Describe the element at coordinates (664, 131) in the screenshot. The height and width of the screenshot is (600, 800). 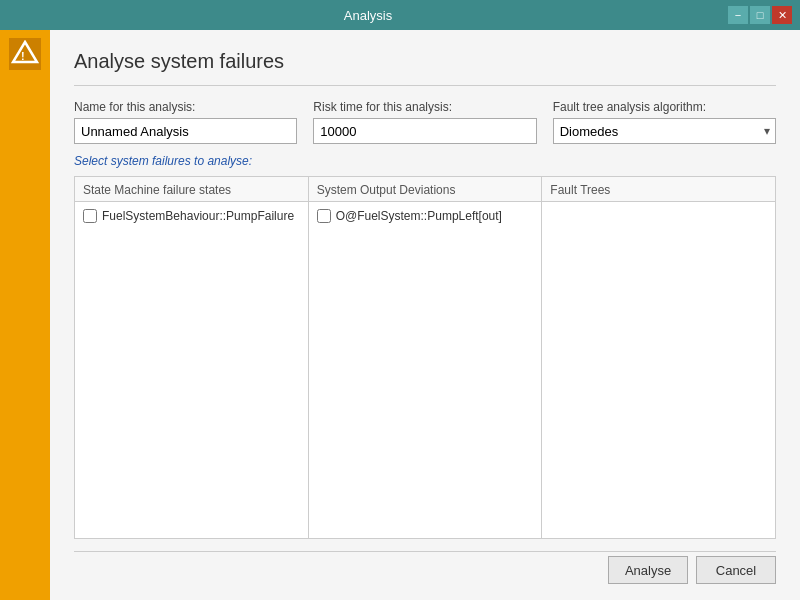
I see `algo-select: Diomedes` at that location.